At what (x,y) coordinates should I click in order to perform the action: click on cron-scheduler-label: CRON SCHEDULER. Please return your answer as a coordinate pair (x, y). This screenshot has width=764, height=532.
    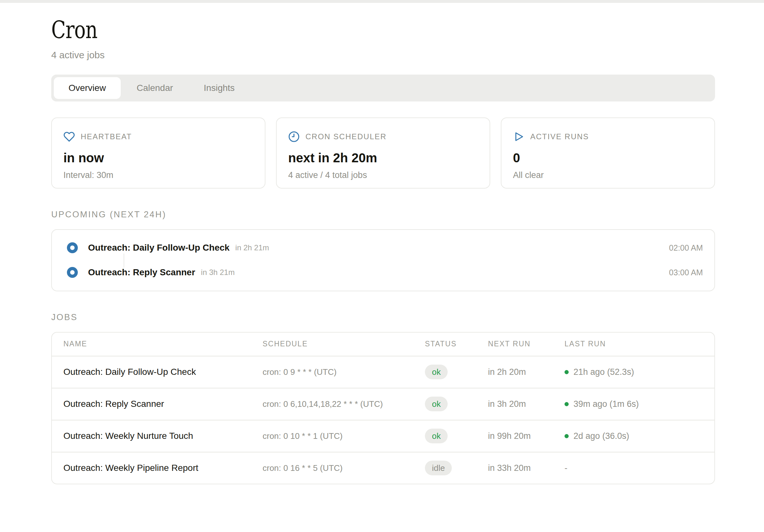
    Looking at the image, I should click on (346, 136).